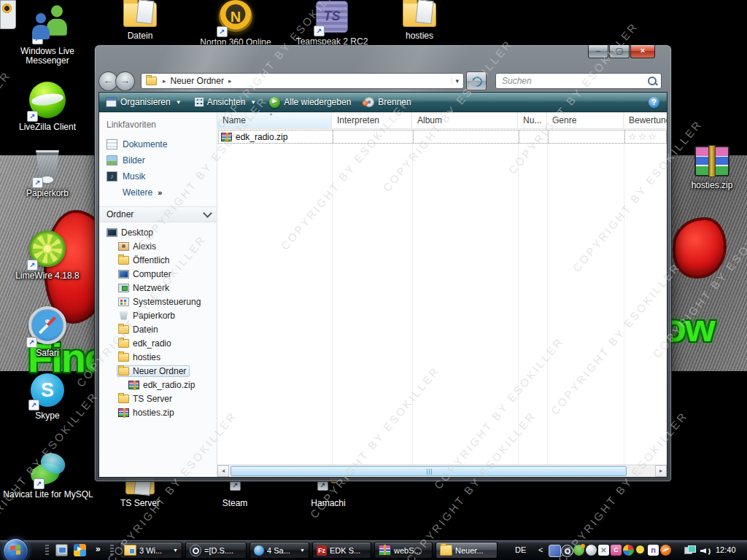 This screenshot has width=747, height=560. What do you see at coordinates (726, 550) in the screenshot?
I see `taskbar-clock: 12:40` at bounding box center [726, 550].